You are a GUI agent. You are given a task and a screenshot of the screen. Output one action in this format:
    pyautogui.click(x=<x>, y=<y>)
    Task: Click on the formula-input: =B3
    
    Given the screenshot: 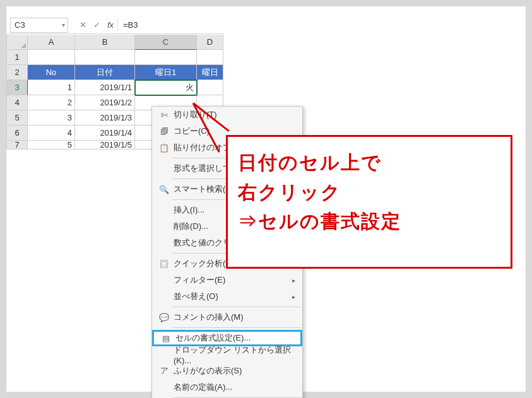 What is the action you would take?
    pyautogui.click(x=170, y=25)
    